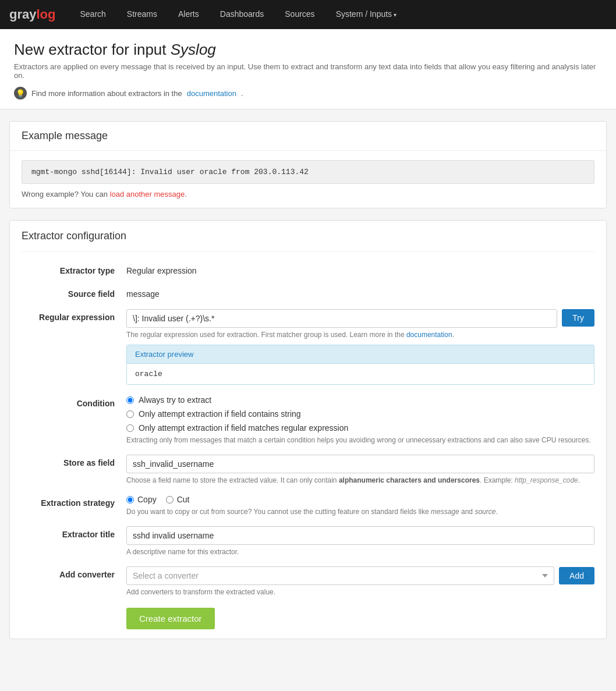 Image resolution: width=616 pixels, height=691 pixels. Describe the element at coordinates (360, 512) in the screenshot. I see `strategy-help: Do you want to copy or cut from source? …` at that location.